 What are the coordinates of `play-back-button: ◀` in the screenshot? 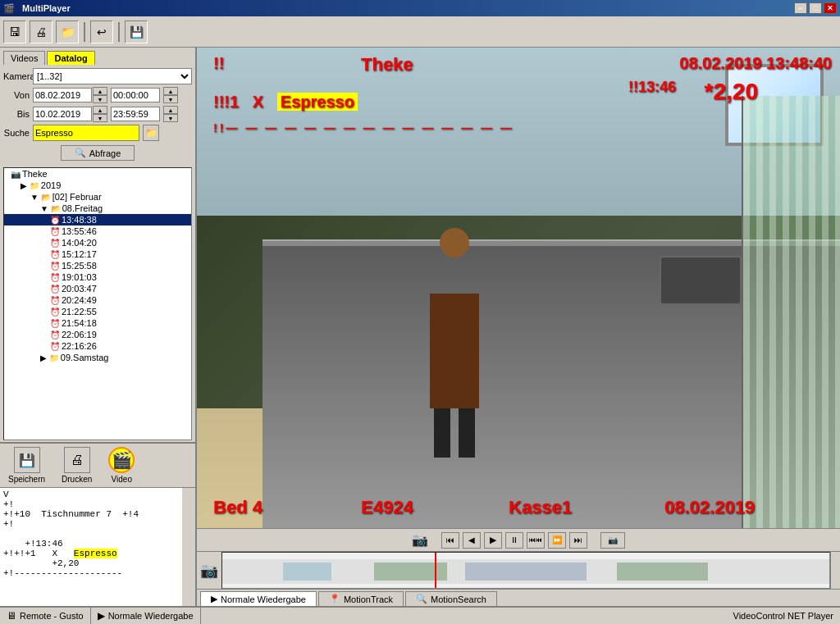 It's located at (472, 540).